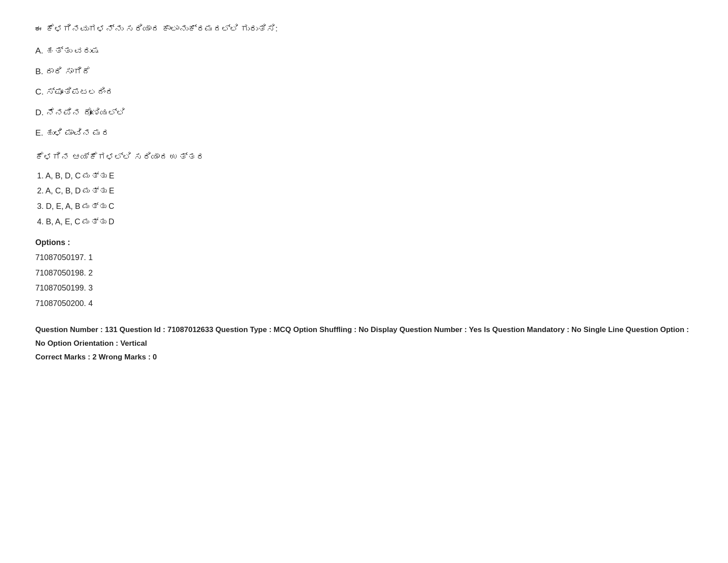  What do you see at coordinates (80, 206) in the screenshot?
I see `answer-3-text: D, E, A, B ಮತ್ತು C` at bounding box center [80, 206].